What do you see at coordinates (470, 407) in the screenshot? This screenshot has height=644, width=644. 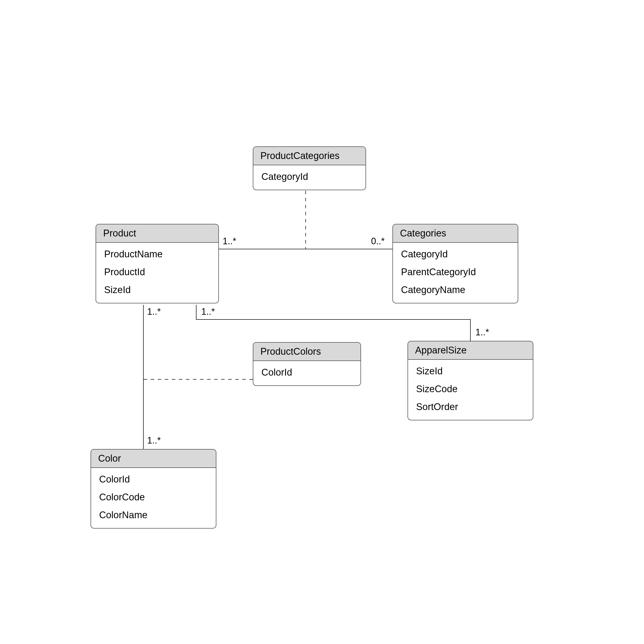 I see `entity-attr: SortOrder` at bounding box center [470, 407].